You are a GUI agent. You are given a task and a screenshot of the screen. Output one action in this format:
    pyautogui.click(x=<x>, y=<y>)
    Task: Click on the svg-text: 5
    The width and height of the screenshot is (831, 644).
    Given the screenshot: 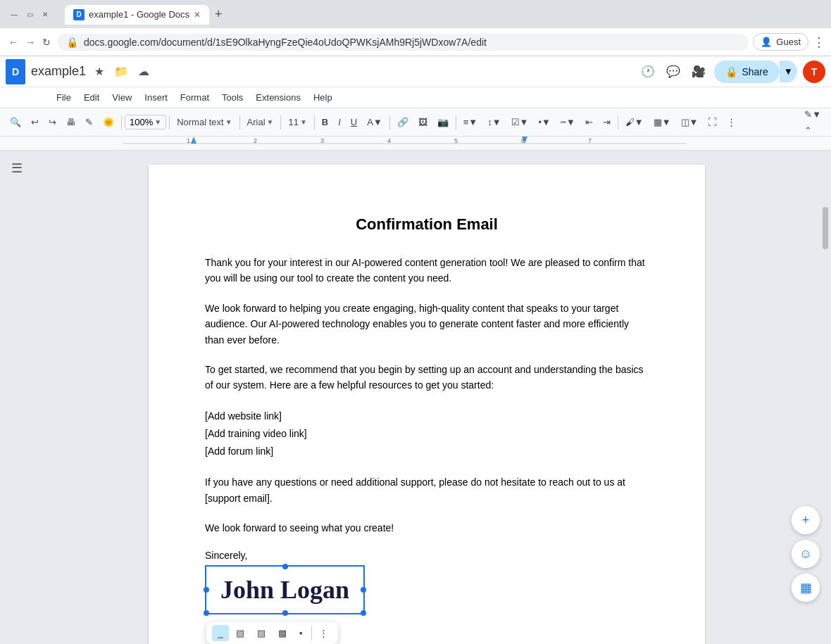 What is the action you would take?
    pyautogui.click(x=456, y=141)
    